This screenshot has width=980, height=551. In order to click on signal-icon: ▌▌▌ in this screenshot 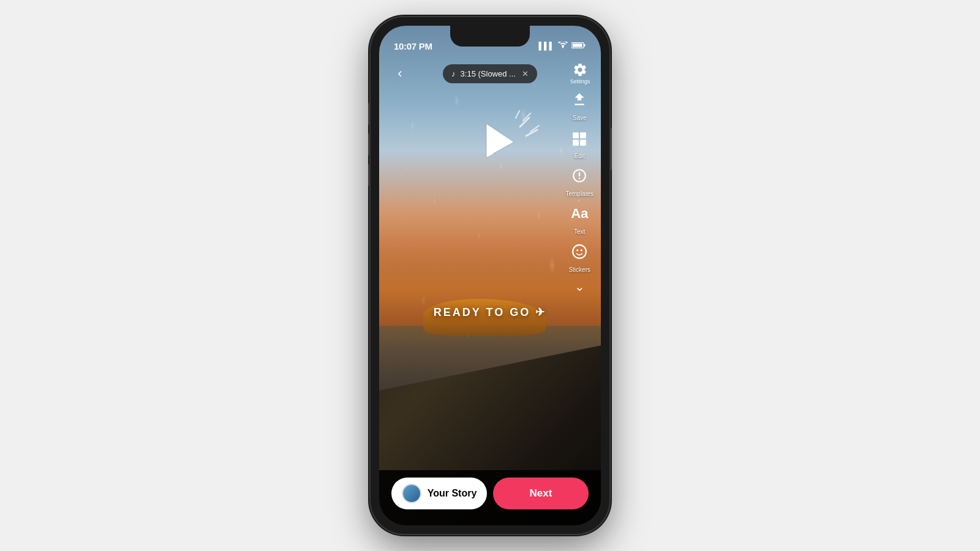, I will do `click(546, 46)`.